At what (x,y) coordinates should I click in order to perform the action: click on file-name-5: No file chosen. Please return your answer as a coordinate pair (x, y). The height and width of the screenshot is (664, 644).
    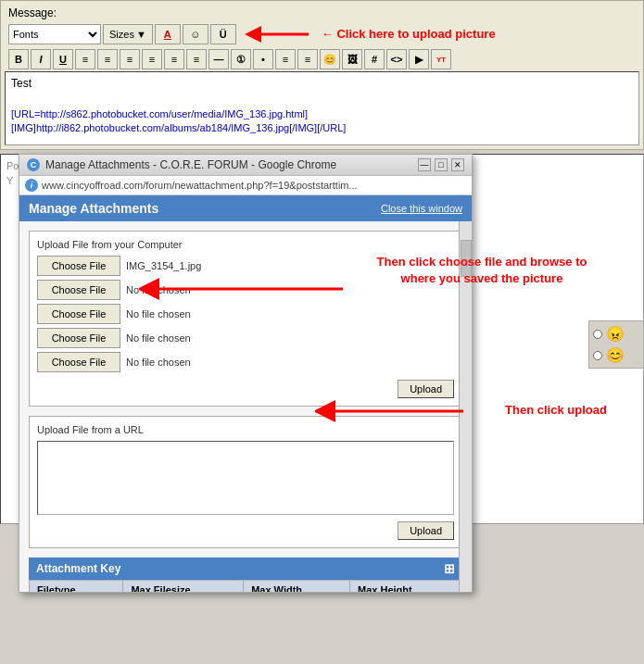
    Looking at the image, I should click on (158, 362).